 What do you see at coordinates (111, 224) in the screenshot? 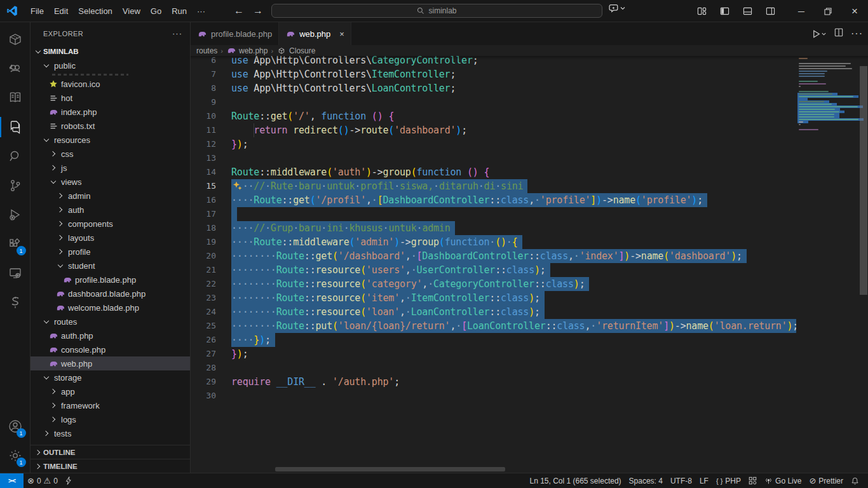
I see `folder-components: components` at bounding box center [111, 224].